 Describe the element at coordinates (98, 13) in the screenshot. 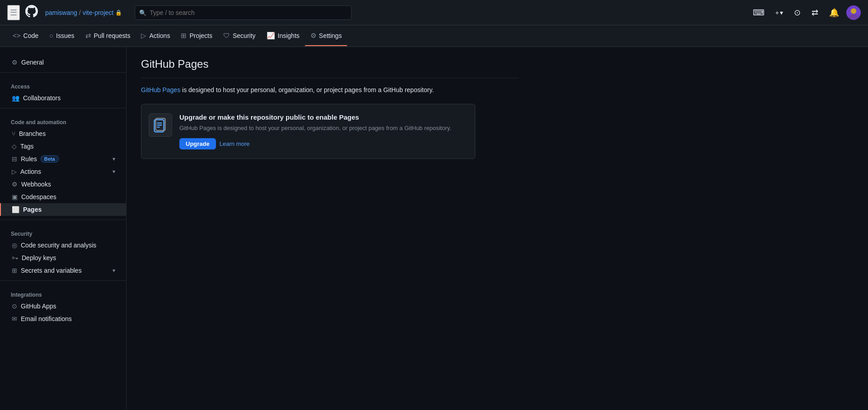

I see `breadcrumb-repo: vite-project` at that location.